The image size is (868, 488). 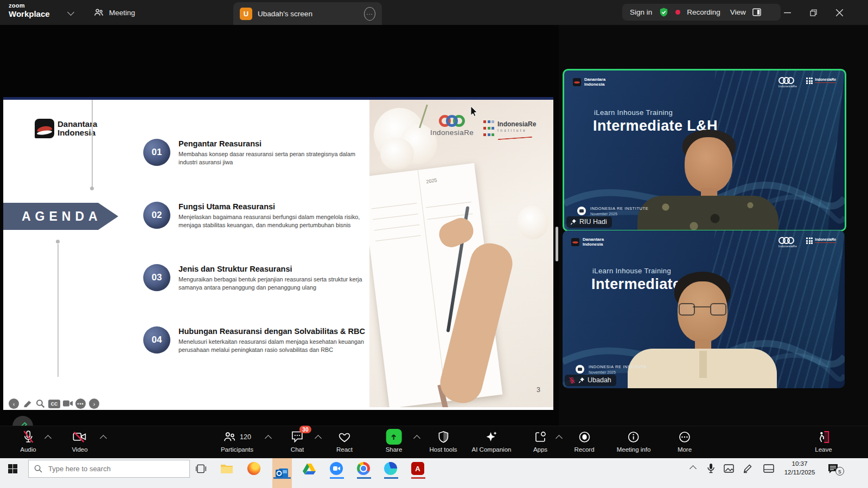 What do you see at coordinates (595, 85) in the screenshot?
I see `brand-l2: Indonesia` at bounding box center [595, 85].